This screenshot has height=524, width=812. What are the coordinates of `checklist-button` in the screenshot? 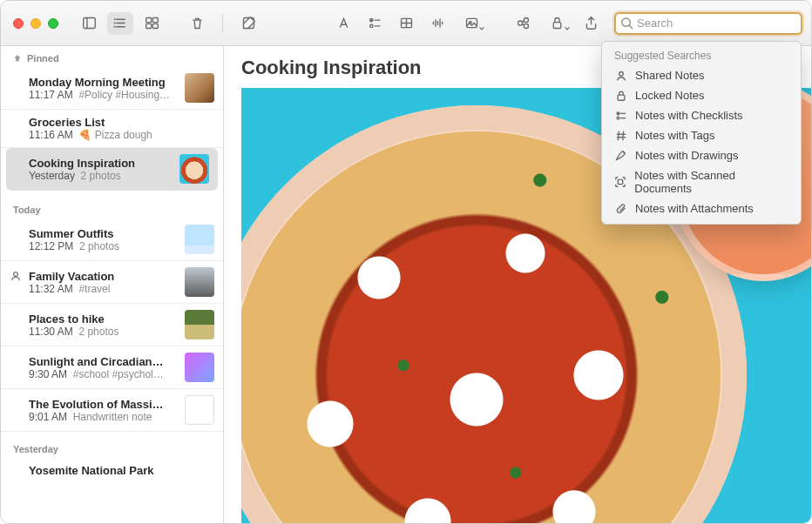 It's located at (375, 24).